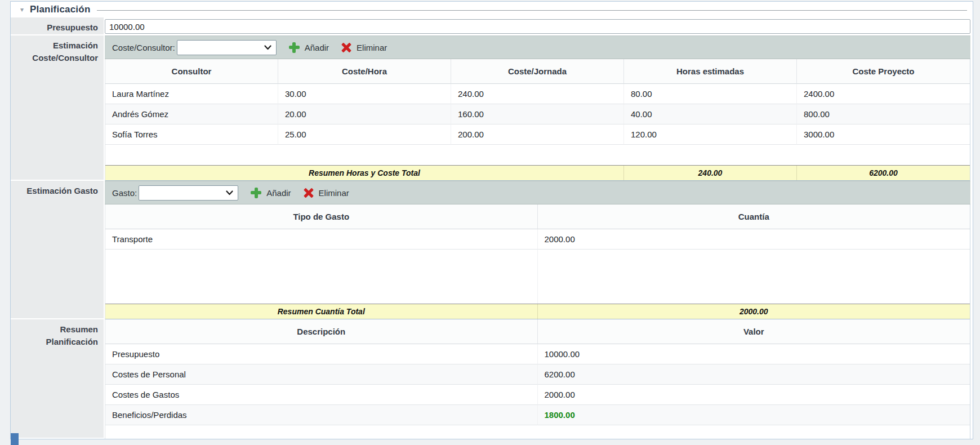  What do you see at coordinates (754, 375) in the screenshot?
I see `cell-valor: 6200.00` at bounding box center [754, 375].